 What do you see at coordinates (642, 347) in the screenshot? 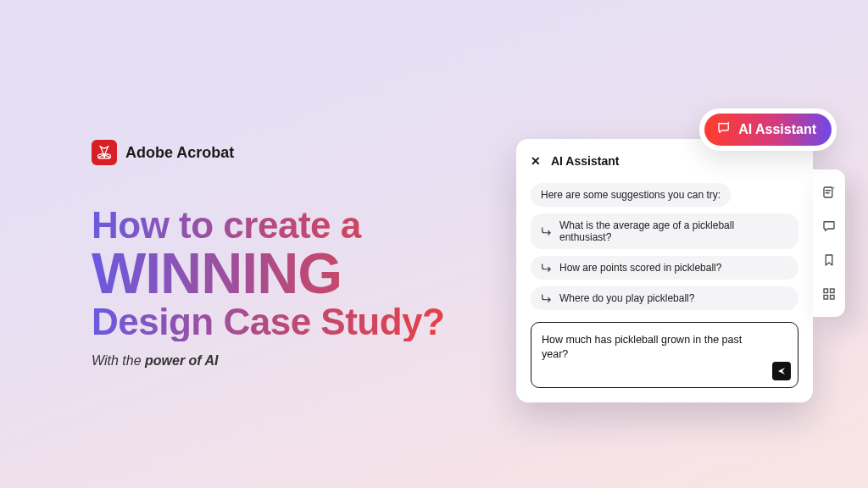
I see `prompt-text: How much has pickleball grown in the pas…` at bounding box center [642, 347].